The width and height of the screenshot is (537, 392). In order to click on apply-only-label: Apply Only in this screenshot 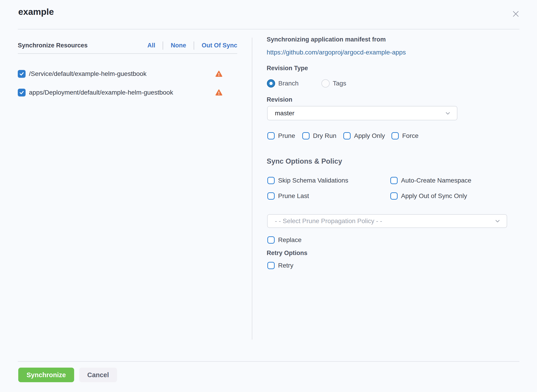, I will do `click(370, 136)`.